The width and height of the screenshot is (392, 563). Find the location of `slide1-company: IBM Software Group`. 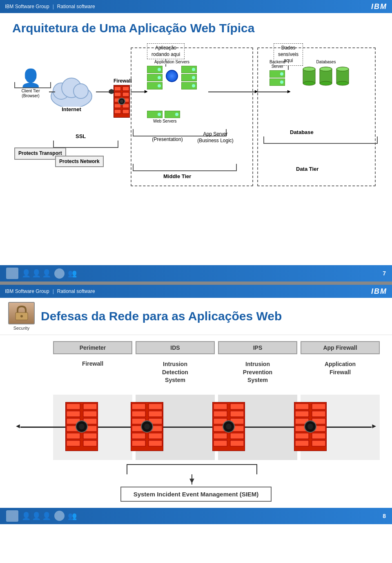

slide1-company: IBM Software Group is located at coordinates (27, 7).